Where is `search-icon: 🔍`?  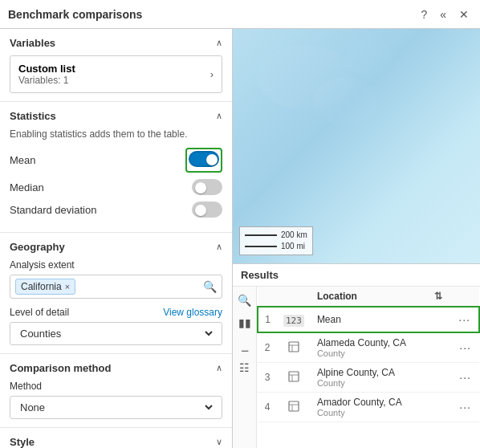
search-icon: 🔍 is located at coordinates (210, 287).